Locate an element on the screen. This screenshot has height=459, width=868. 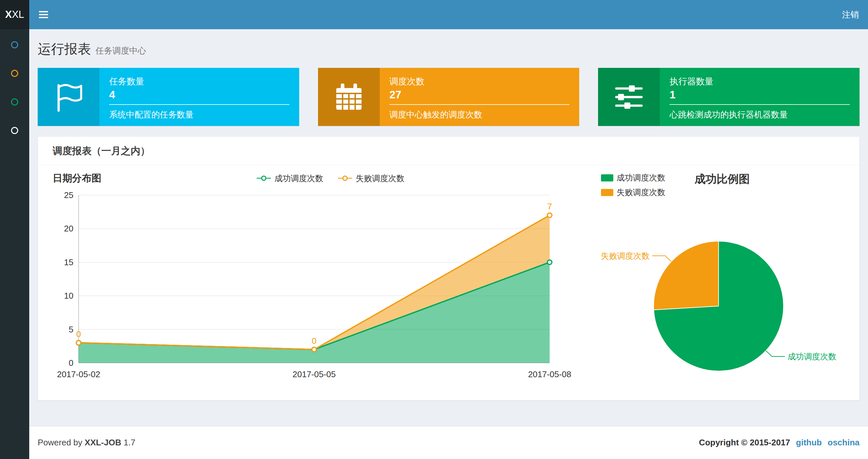
flag-icon is located at coordinates (69, 97).